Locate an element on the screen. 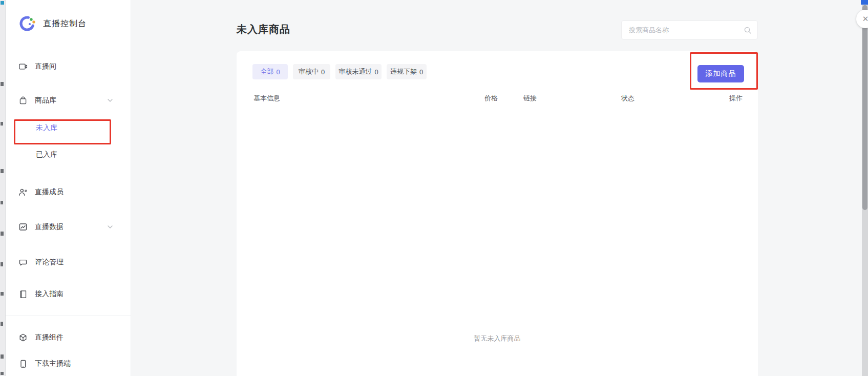  sidebar-item-label: 评论管理 is located at coordinates (49, 262).